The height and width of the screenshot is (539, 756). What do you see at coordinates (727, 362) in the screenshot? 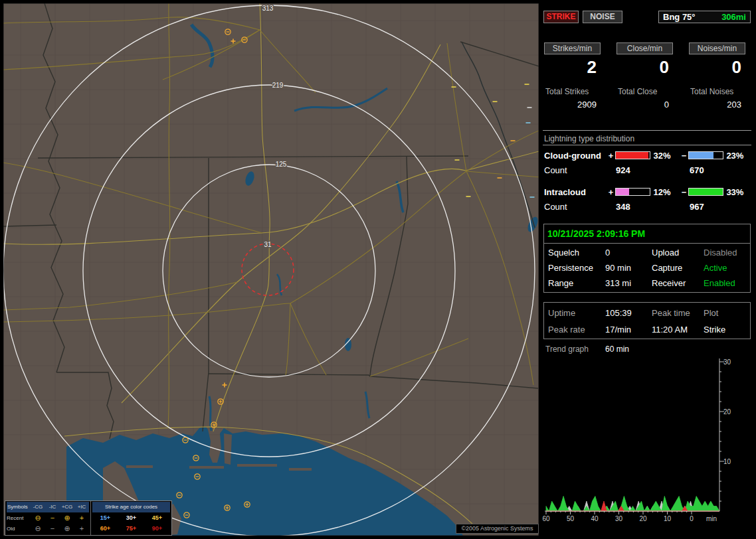
I see `y-tick-30: 30` at bounding box center [727, 362].